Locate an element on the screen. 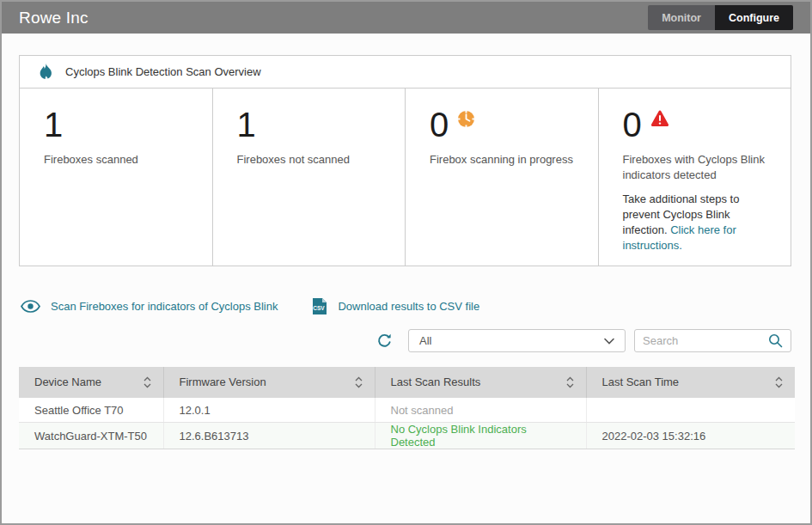  cell-device-name: WatchGuard-XTM-T50 is located at coordinates (91, 436).